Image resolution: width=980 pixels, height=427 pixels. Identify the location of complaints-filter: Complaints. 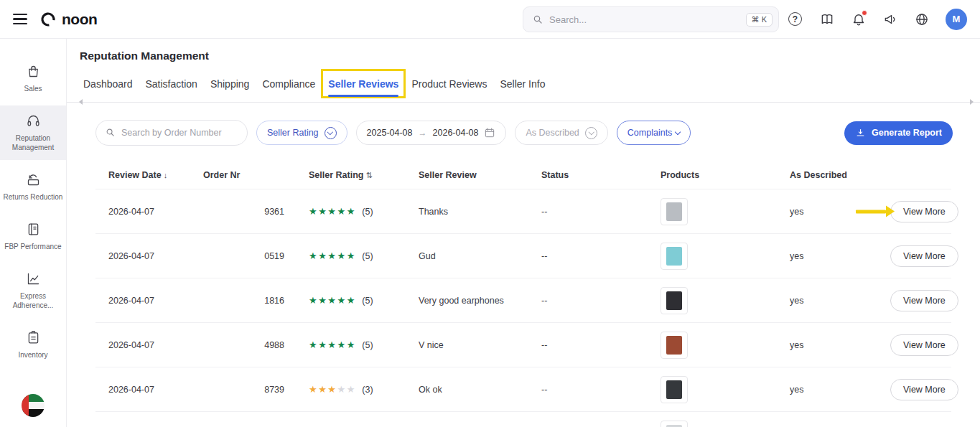
(654, 133).